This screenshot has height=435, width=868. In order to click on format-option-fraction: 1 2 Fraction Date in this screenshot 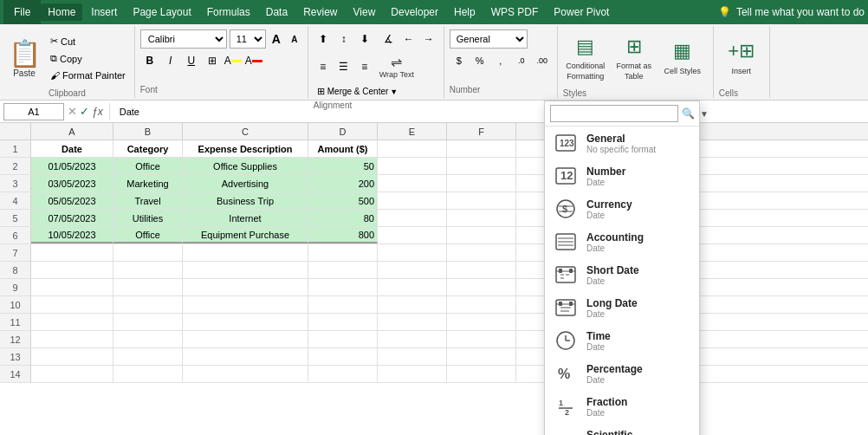, I will do `click(622, 406)`.